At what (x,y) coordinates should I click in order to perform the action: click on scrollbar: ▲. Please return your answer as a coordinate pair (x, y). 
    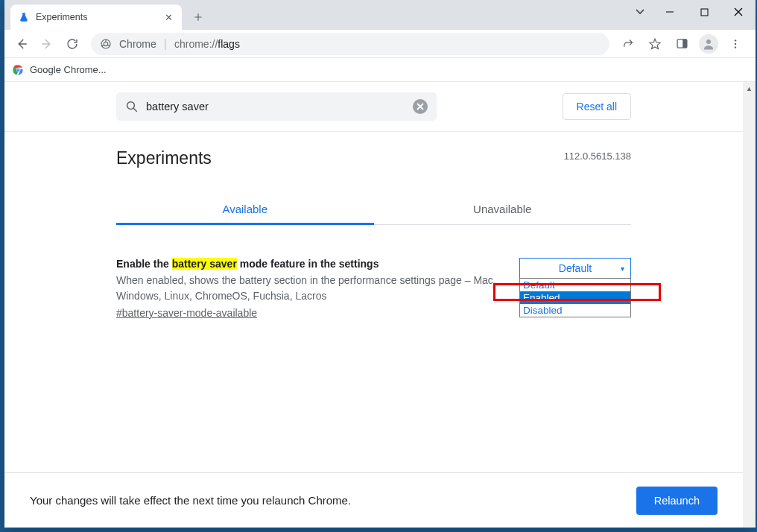
    Looking at the image, I should click on (750, 305).